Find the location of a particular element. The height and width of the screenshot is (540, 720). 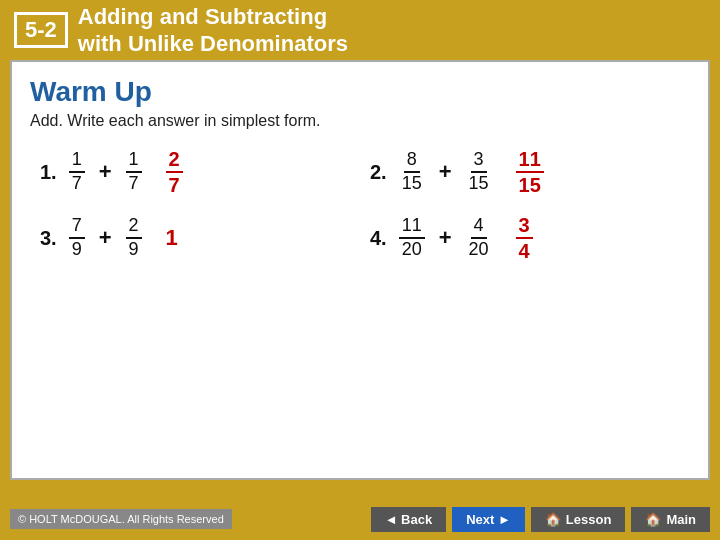

problem-3: 3. 7 9 + 2 9 1 is located at coordinates (195, 238).